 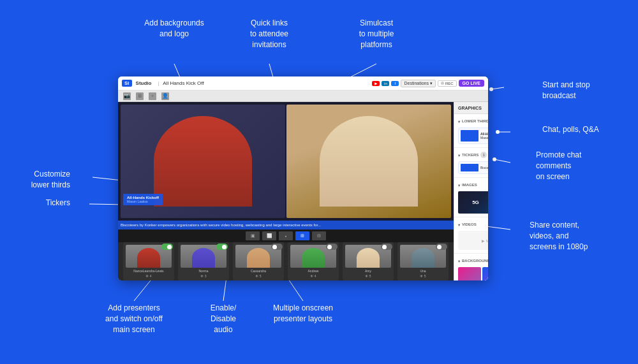 I want to click on annotation-share-content: Share content, videos, and screens in 10…, so click(x=577, y=236).